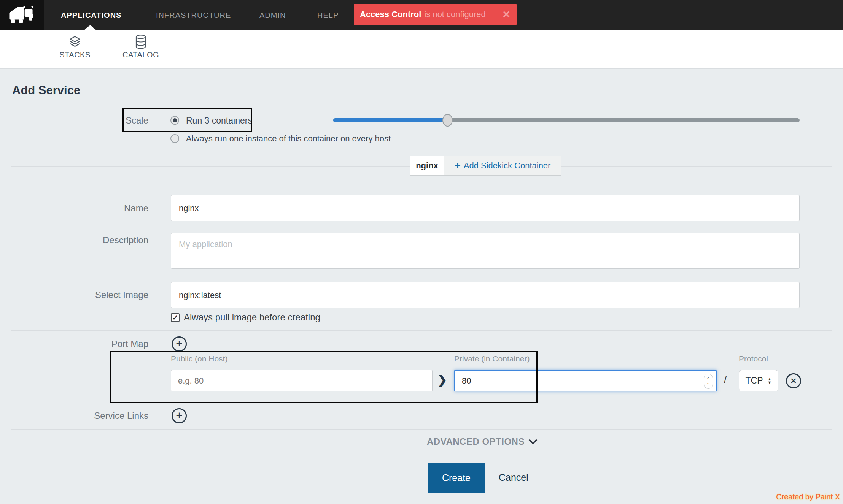  I want to click on watermark-text: Created by Paint X, so click(808, 497).